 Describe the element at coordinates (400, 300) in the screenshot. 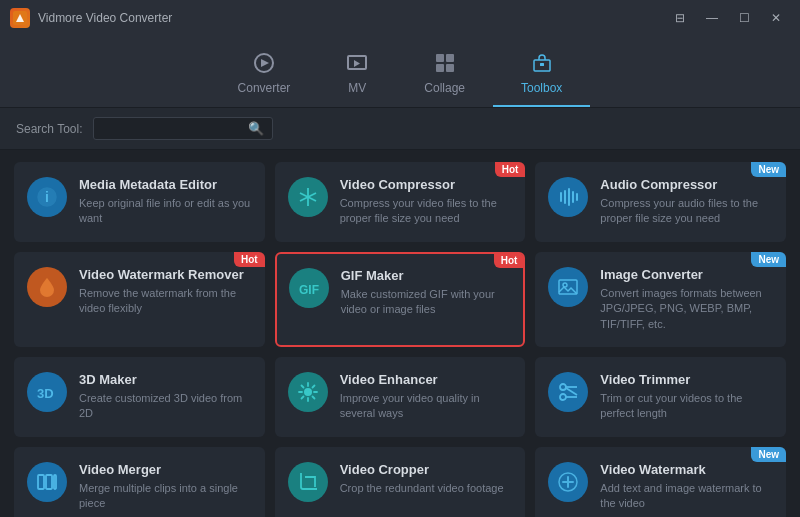

I see `tool-card-gif-maker: Hot GIF GIF Maker Make customized GIF wi…` at that location.